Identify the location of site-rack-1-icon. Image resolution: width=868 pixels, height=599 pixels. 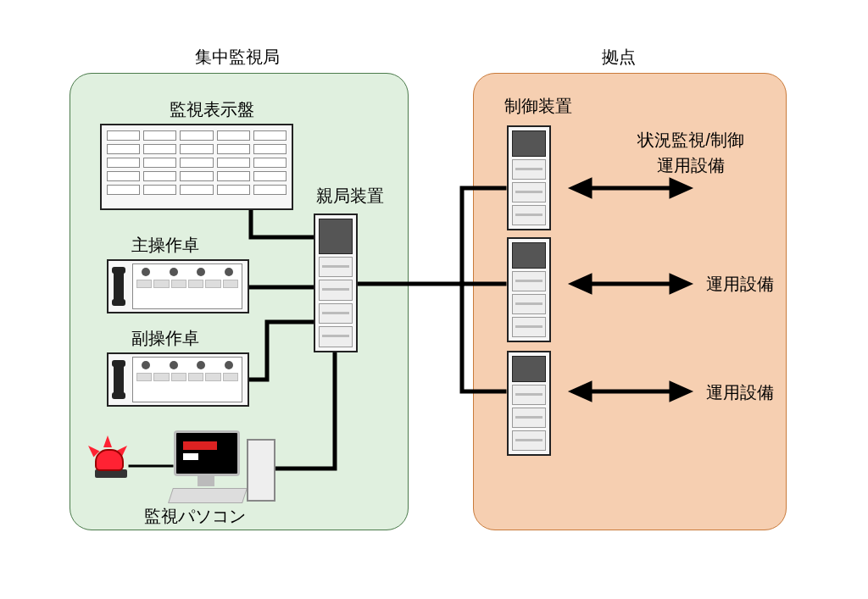
(529, 178).